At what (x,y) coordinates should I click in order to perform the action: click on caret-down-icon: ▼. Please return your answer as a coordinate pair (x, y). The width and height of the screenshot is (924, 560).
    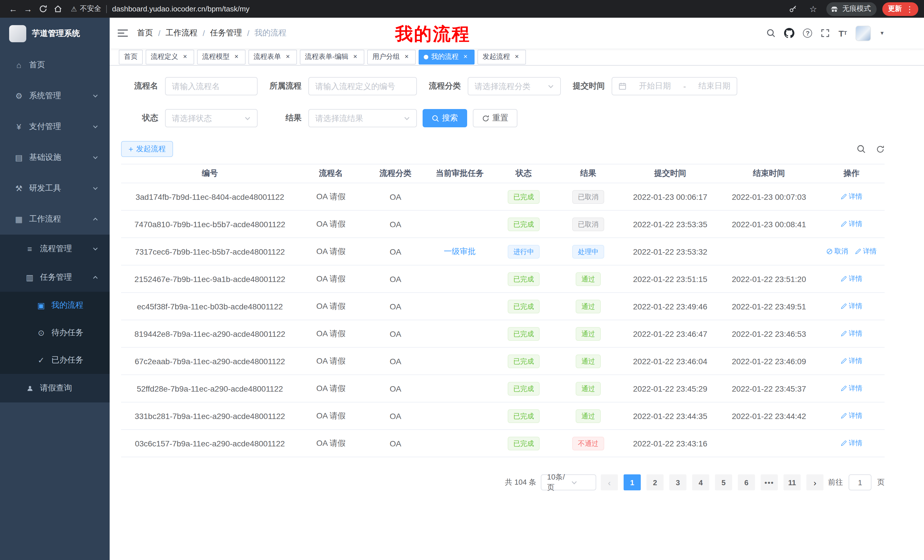
    Looking at the image, I should click on (882, 33).